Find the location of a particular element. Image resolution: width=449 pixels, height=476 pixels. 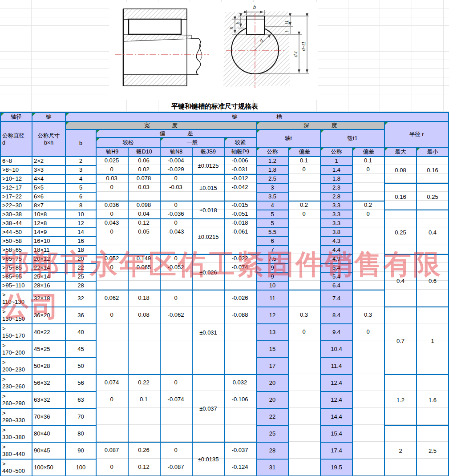

shaft-diameter-cell: > 290~330 is located at coordinates (16, 417).